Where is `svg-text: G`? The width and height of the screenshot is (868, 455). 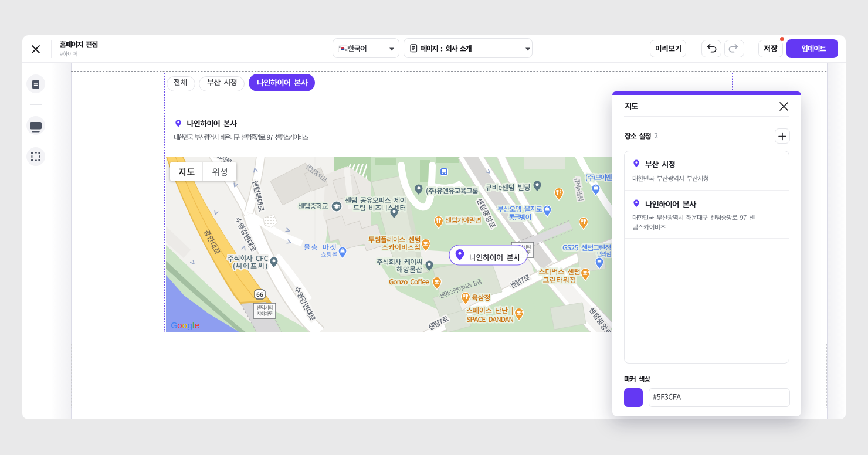
svg-text: G is located at coordinates (174, 325).